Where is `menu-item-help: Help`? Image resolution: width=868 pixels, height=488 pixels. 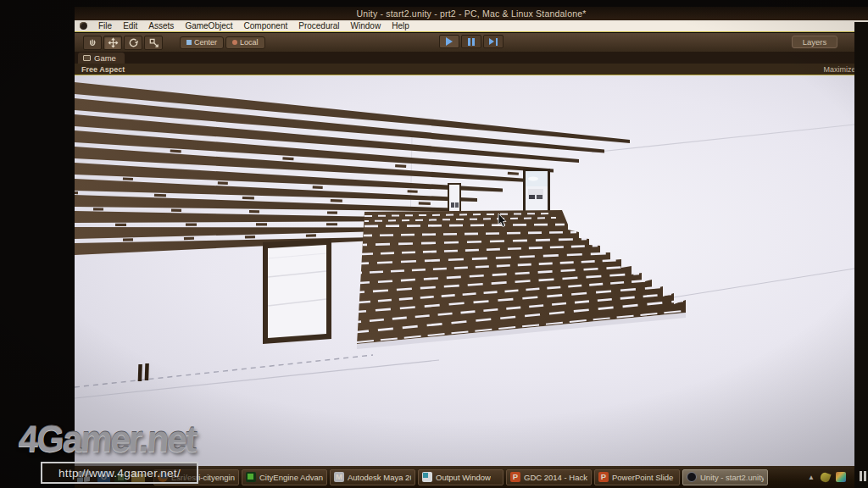 menu-item-help: Help is located at coordinates (400, 25).